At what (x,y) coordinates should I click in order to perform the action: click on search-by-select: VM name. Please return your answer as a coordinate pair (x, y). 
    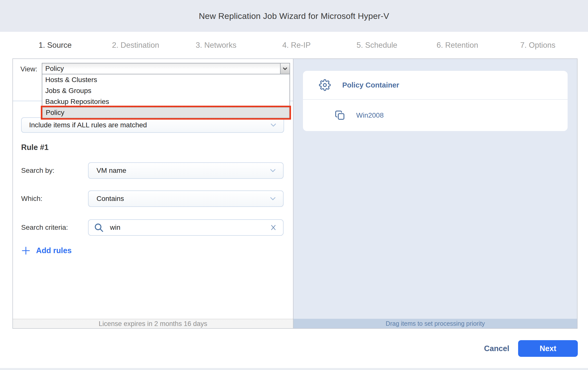
    Looking at the image, I should click on (186, 171).